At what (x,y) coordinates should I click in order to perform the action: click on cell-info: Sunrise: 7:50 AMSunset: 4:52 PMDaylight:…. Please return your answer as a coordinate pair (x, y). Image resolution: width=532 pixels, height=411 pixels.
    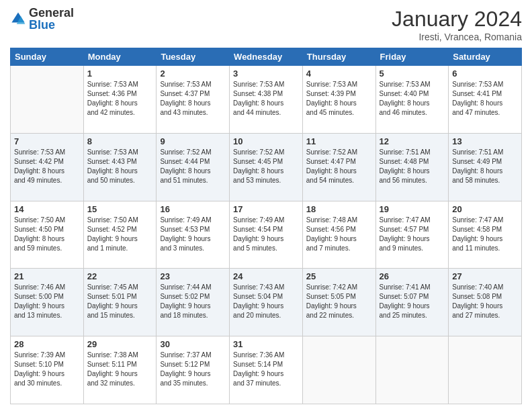
    Looking at the image, I should click on (120, 234).